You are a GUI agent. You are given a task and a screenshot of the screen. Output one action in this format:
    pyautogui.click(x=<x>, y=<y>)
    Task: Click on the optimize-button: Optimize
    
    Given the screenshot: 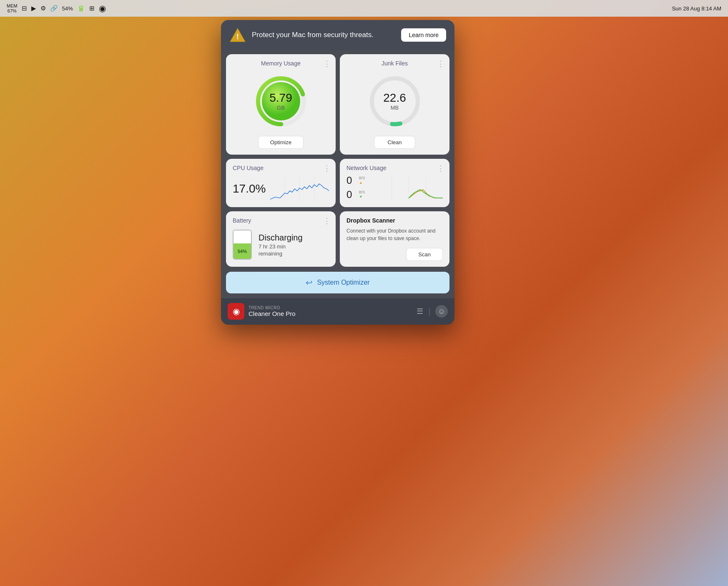 What is the action you would take?
    pyautogui.click(x=281, y=143)
    